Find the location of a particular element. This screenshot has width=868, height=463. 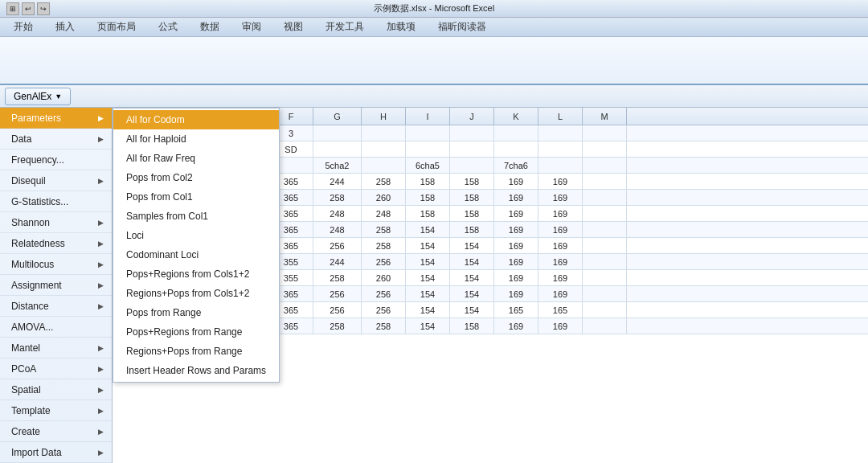

sidebar-item-pcoa: PCoA ▶ is located at coordinates (56, 369).